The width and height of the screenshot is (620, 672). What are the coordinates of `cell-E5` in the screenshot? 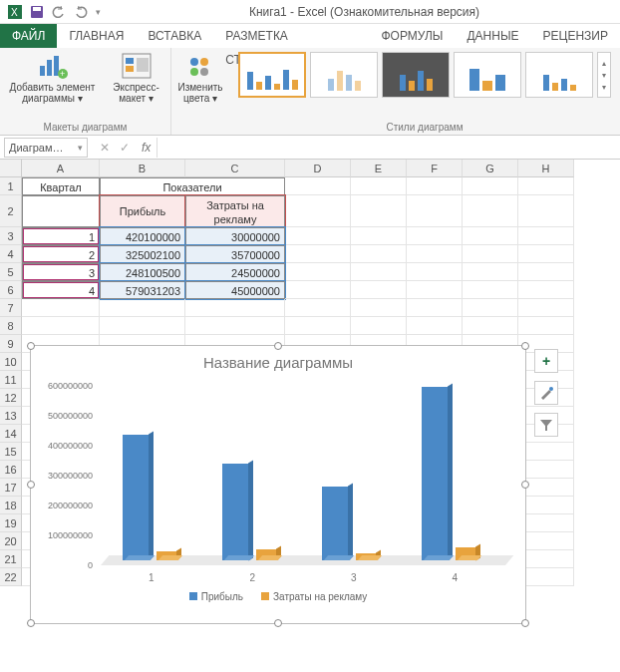 It's located at (379, 272).